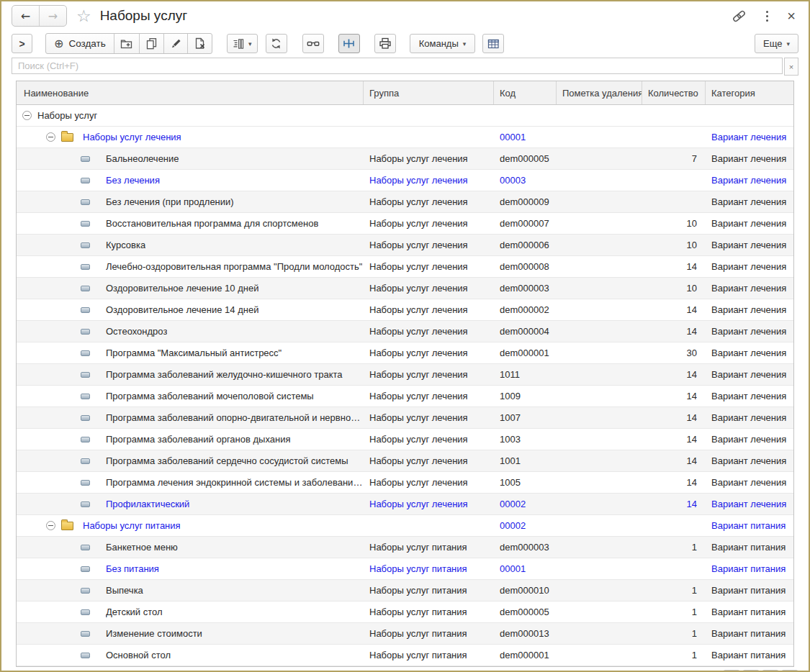  Describe the element at coordinates (313, 43) in the screenshot. I see `find-button` at that location.